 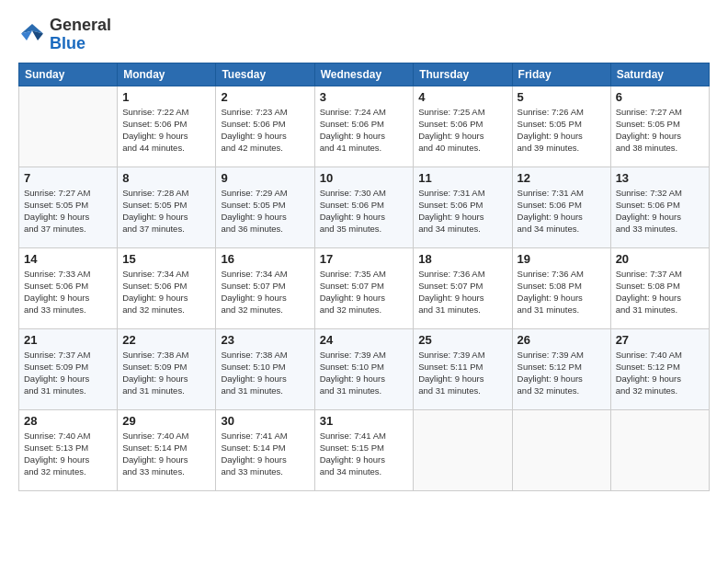 I want to click on calendar-cell: 20Sunrise: 7:37 AM Sunset: 5:08 PM Dayli…, so click(x=660, y=288).